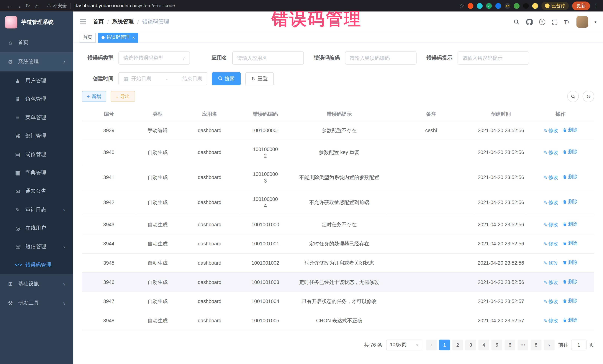 Image resolution: width=603 pixels, height=364 pixels. I want to click on export-button: ↓ 导出, so click(123, 96).